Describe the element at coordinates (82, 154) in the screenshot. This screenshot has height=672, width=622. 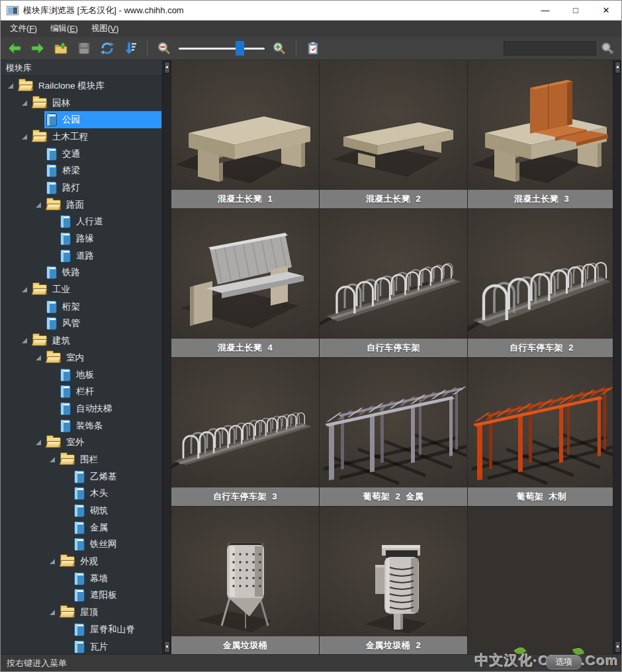
I see `tree-item: 交通` at that location.